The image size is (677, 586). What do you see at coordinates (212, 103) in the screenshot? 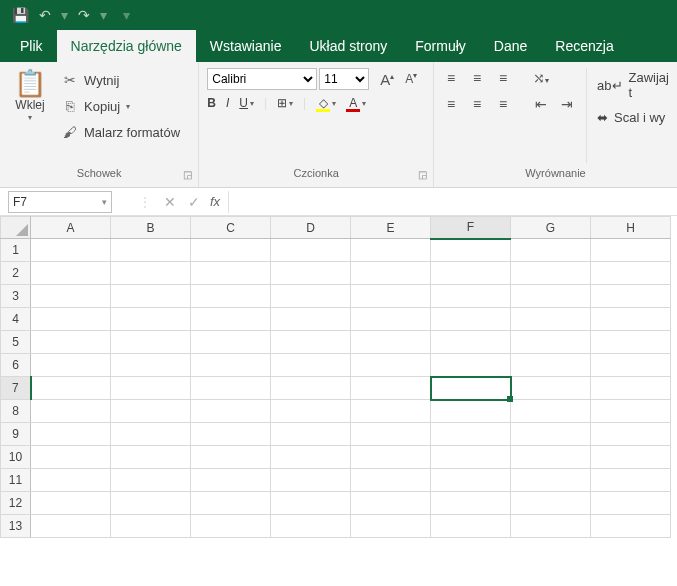
I see `bold-button: B` at bounding box center [212, 103].